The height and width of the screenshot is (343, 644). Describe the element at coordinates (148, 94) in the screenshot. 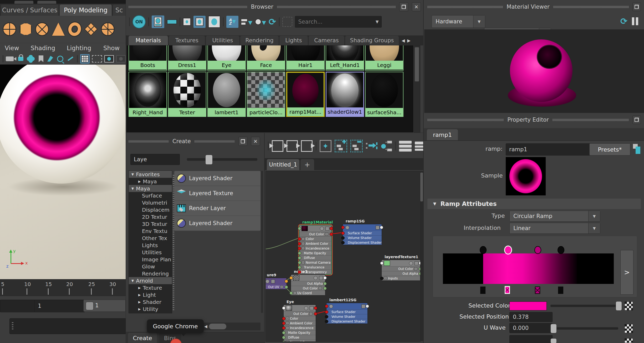

I see `material-swatch-right-hand: Right_Hand` at that location.